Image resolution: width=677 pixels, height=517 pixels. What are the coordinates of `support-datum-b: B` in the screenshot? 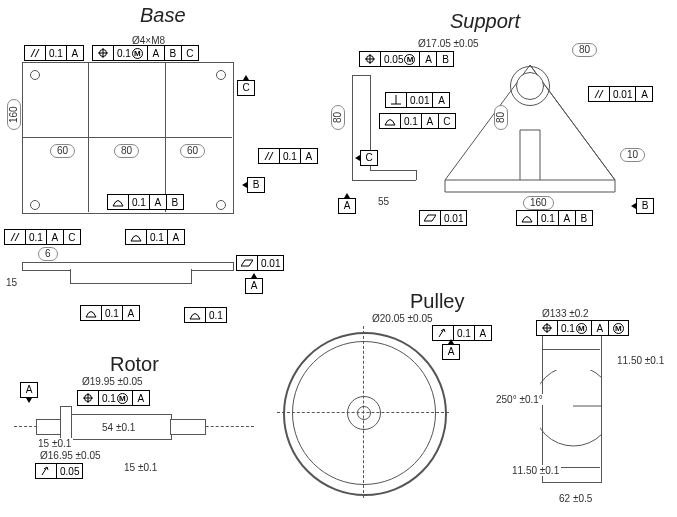 It's located at (645, 206).